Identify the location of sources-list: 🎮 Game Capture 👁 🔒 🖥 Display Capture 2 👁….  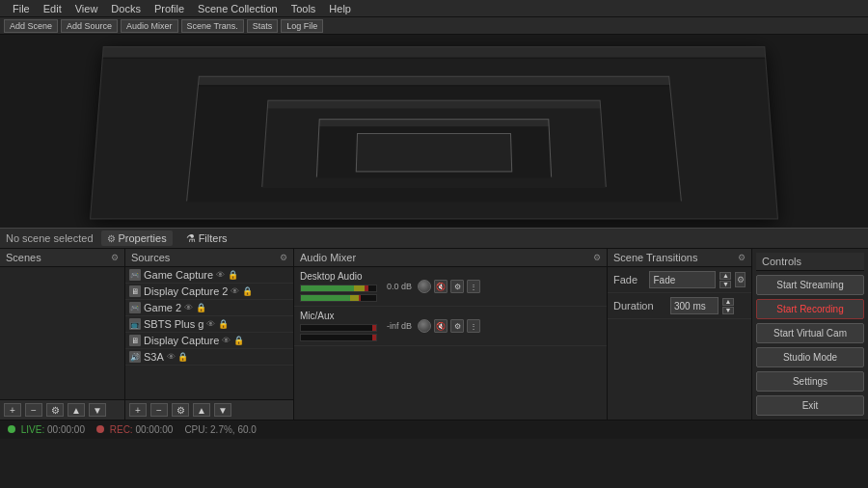
(209, 334).